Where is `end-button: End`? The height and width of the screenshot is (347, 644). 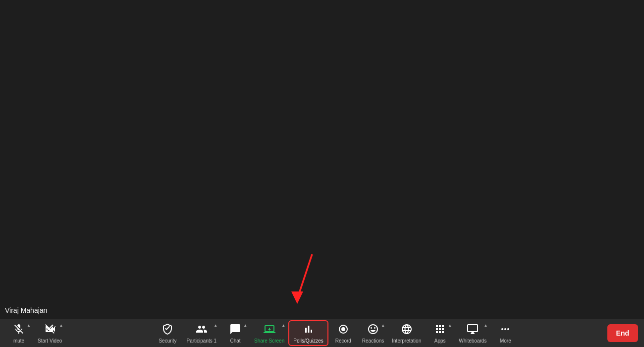
end-button: End is located at coordinates (623, 333).